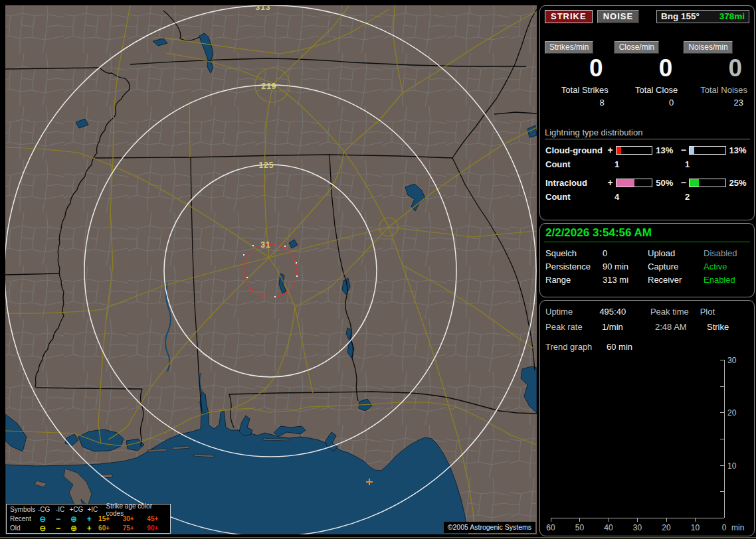  What do you see at coordinates (687, 196) in the screenshot?
I see `ic-minus-count: 2` at bounding box center [687, 196].